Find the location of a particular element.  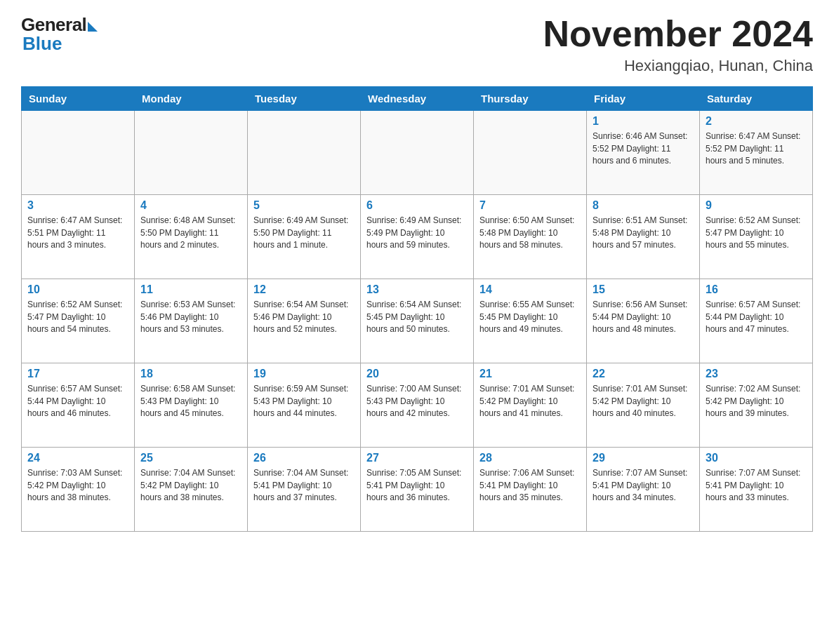

day-number: 15 is located at coordinates (643, 290).